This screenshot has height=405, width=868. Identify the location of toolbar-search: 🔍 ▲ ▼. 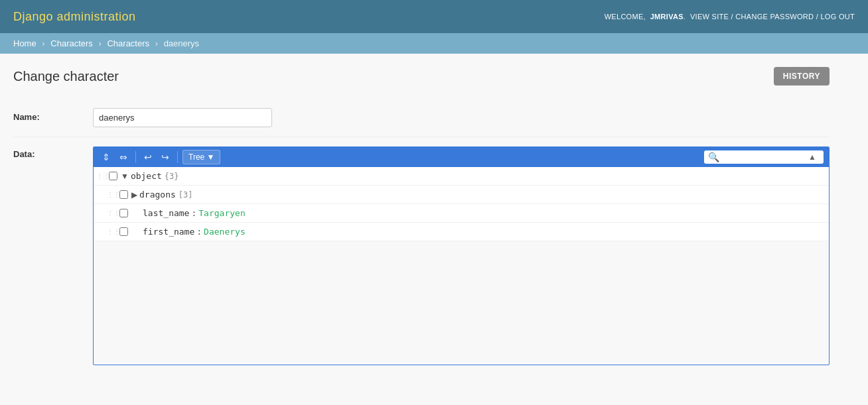
(764, 157).